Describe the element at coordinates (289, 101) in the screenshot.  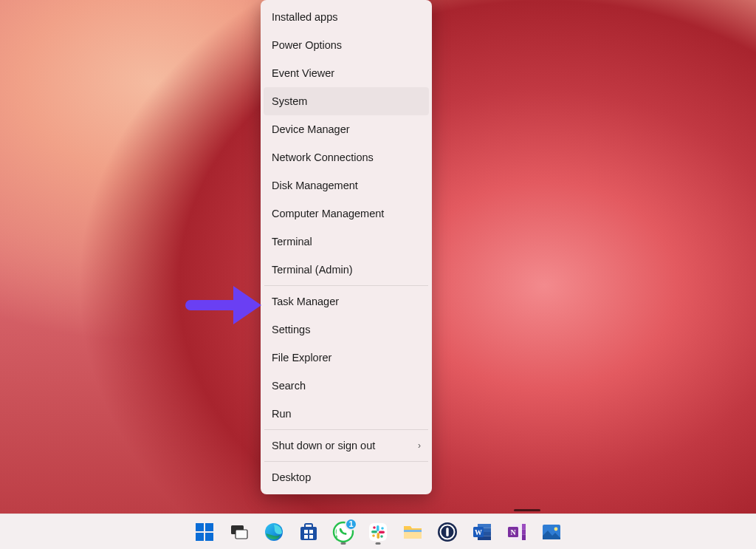
I see `menu-item-label: System` at that location.